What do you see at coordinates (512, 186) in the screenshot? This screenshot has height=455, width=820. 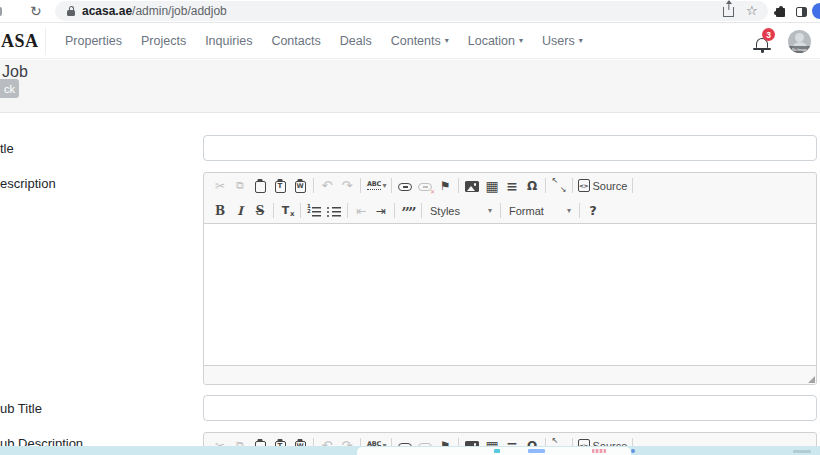 I see `hline-icon` at bounding box center [512, 186].